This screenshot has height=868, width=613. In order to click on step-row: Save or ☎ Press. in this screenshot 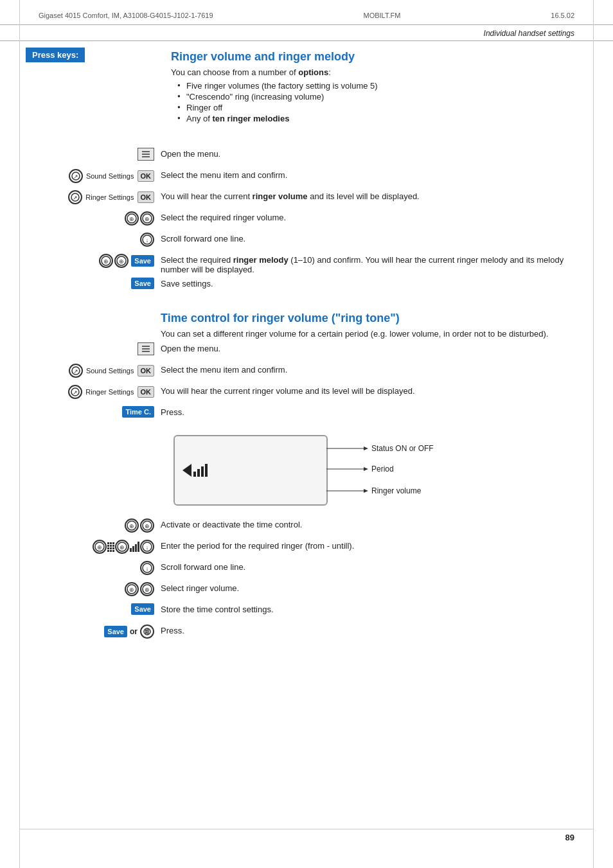, I will do `click(306, 633)`.